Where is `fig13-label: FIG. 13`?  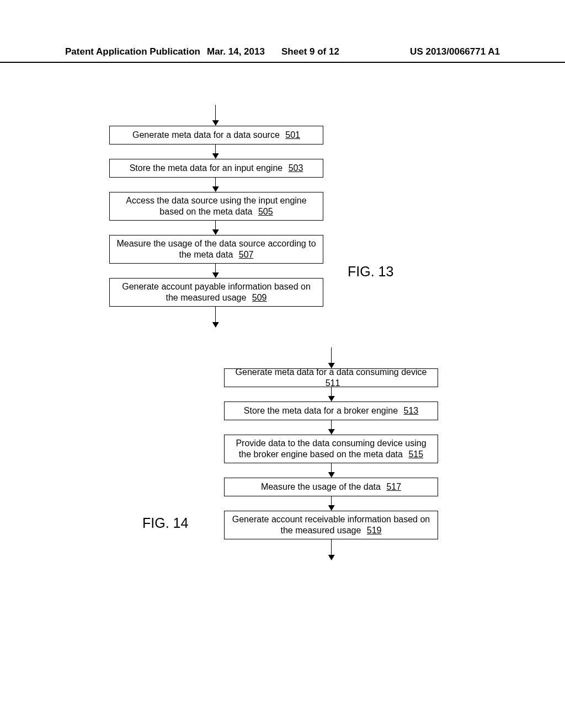 fig13-label: FIG. 13 is located at coordinates (371, 271).